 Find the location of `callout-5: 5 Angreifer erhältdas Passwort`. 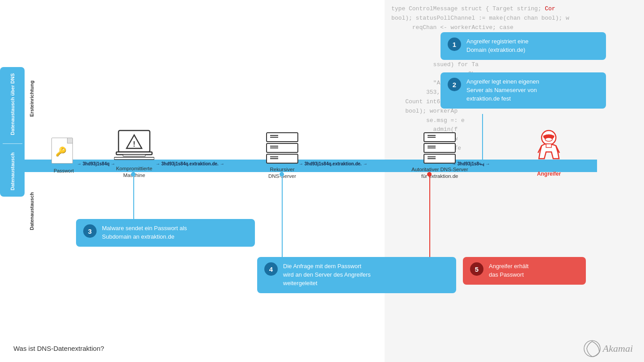

callout-5: 5 Angreifer erhältdas Passwort is located at coordinates (524, 271).